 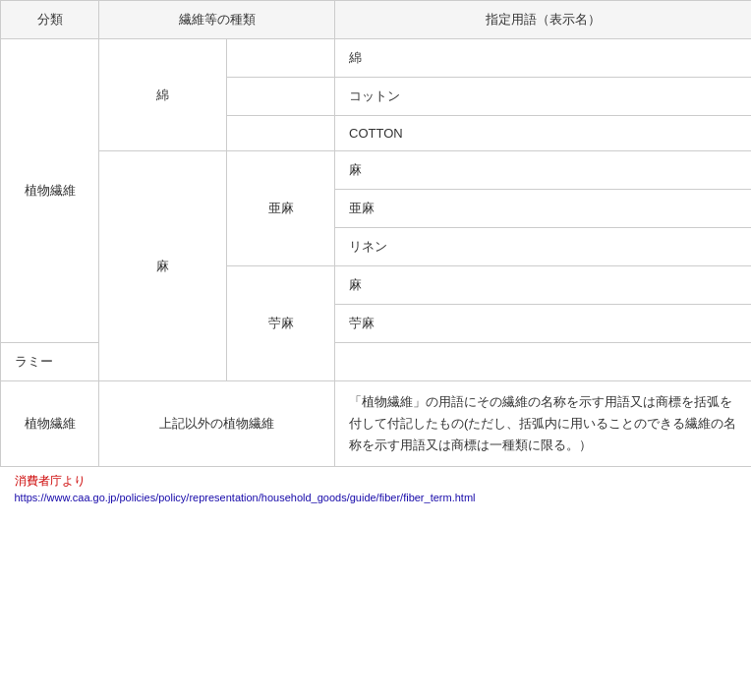 What do you see at coordinates (281, 324) in the screenshot?
I see `sub-ramie: 苧麻` at bounding box center [281, 324].